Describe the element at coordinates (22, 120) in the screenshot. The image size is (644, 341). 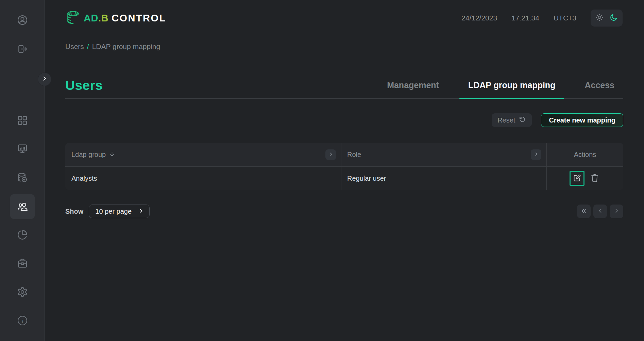
I see `dashboard-grid-icon` at that location.